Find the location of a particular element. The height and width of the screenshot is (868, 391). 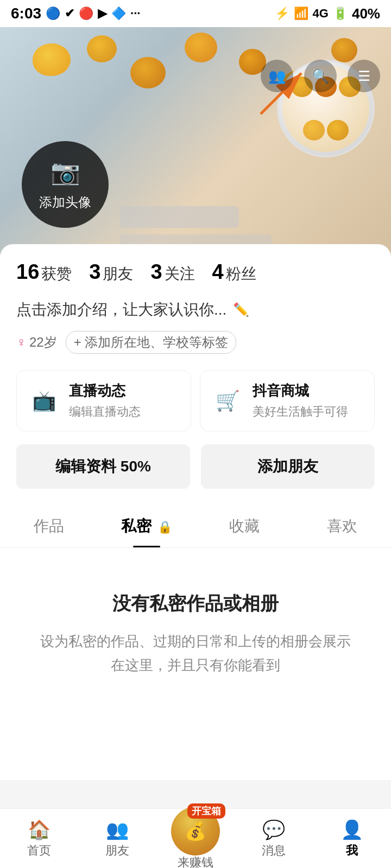

menu-button: ☰ is located at coordinates (364, 76).